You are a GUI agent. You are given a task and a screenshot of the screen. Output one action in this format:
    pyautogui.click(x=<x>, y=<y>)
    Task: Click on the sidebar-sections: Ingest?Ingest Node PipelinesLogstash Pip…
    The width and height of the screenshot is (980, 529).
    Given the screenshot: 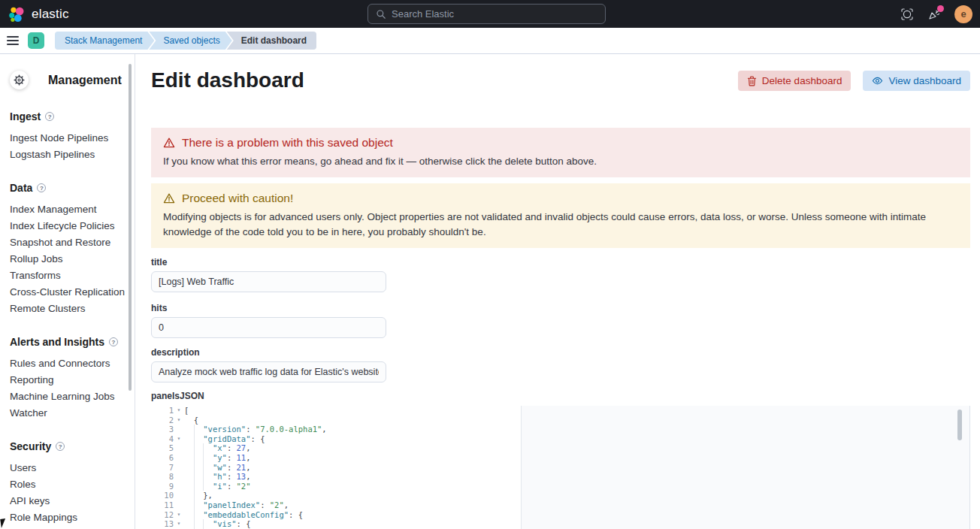 What is the action you would take?
    pyautogui.click(x=72, y=319)
    